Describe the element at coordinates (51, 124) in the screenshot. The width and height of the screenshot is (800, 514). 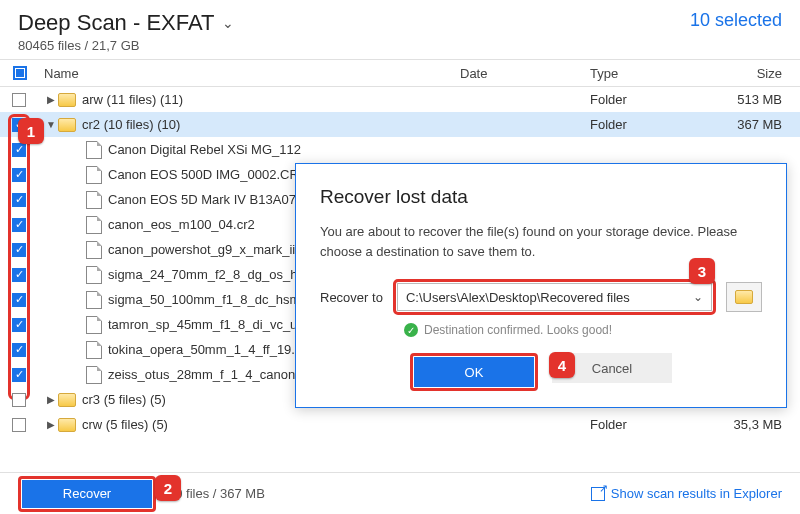
I see `expand-toggle: ▼` at that location.